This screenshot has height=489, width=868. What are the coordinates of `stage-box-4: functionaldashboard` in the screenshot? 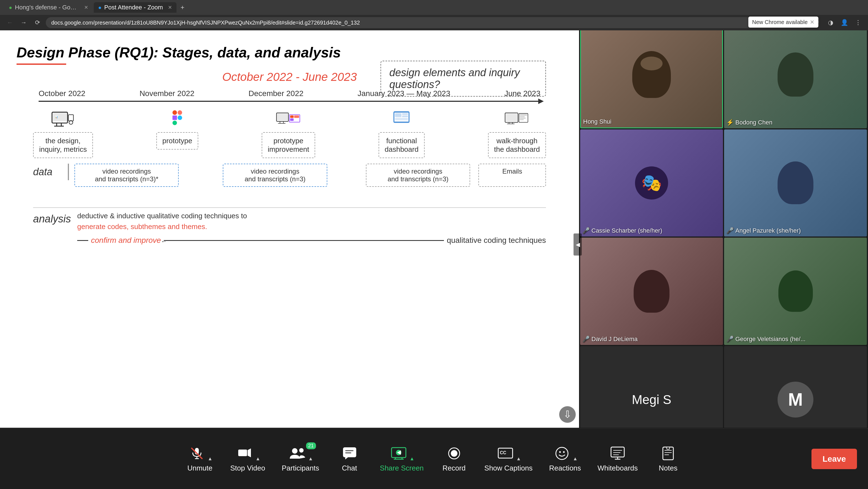 It's located at (402, 145).